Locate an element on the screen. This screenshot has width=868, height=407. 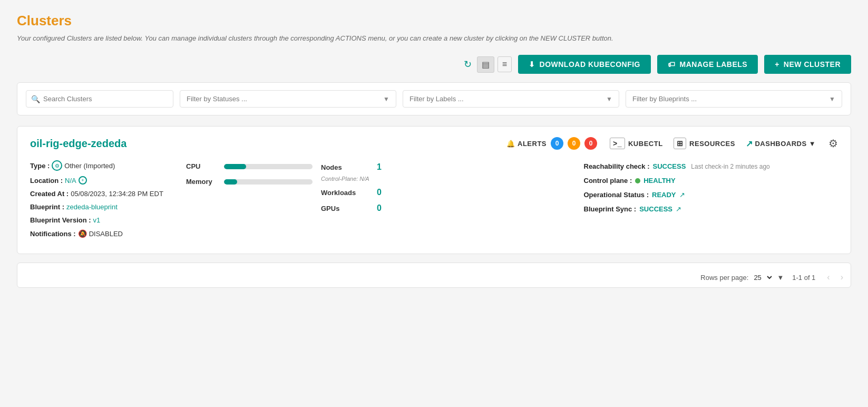
settings-button: ⚙ is located at coordinates (833, 143).